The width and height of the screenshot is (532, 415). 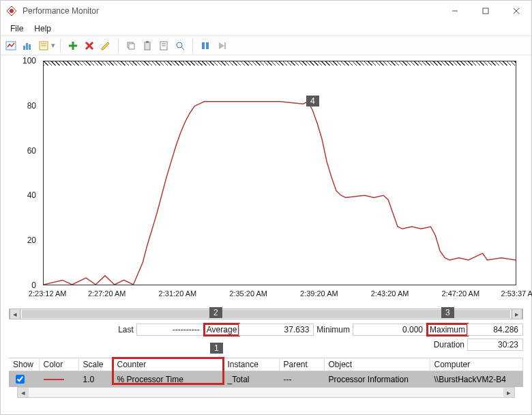 I want to click on menu-file: File, so click(x=16, y=29).